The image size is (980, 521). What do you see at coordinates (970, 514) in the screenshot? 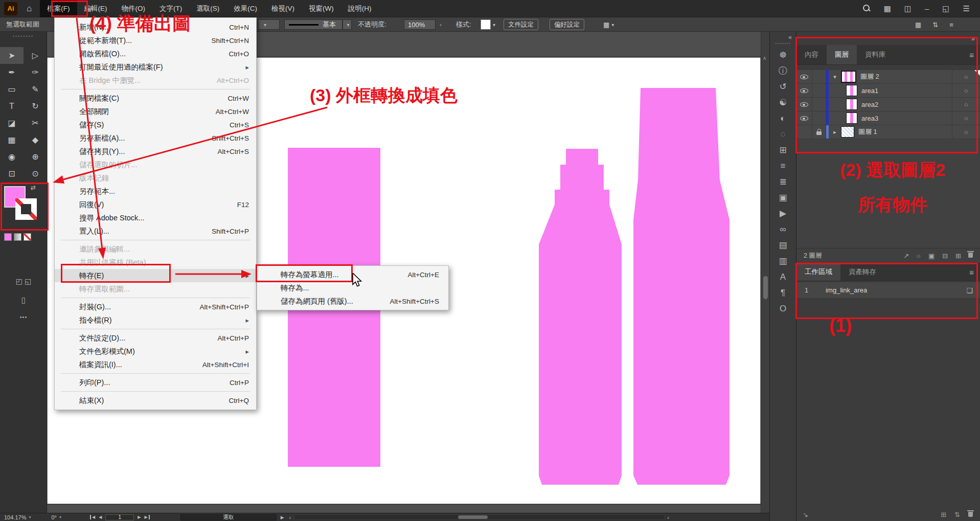
I see `delete-artboard-icon` at bounding box center [970, 514].